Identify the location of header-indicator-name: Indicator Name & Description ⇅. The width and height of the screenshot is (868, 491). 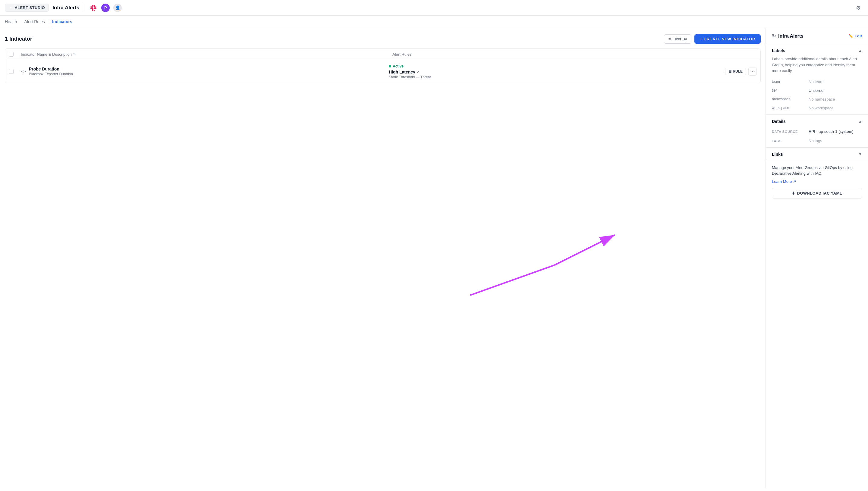
(203, 55).